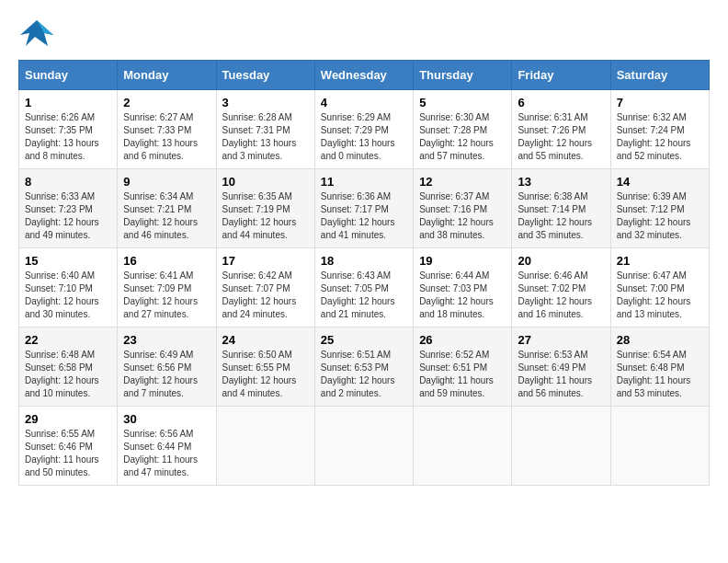 This screenshot has width=728, height=563. Describe the element at coordinates (364, 295) in the screenshot. I see `day-info: Sunrise: 6:43 AM Sunset: 7:05 PM Dayligh…` at that location.